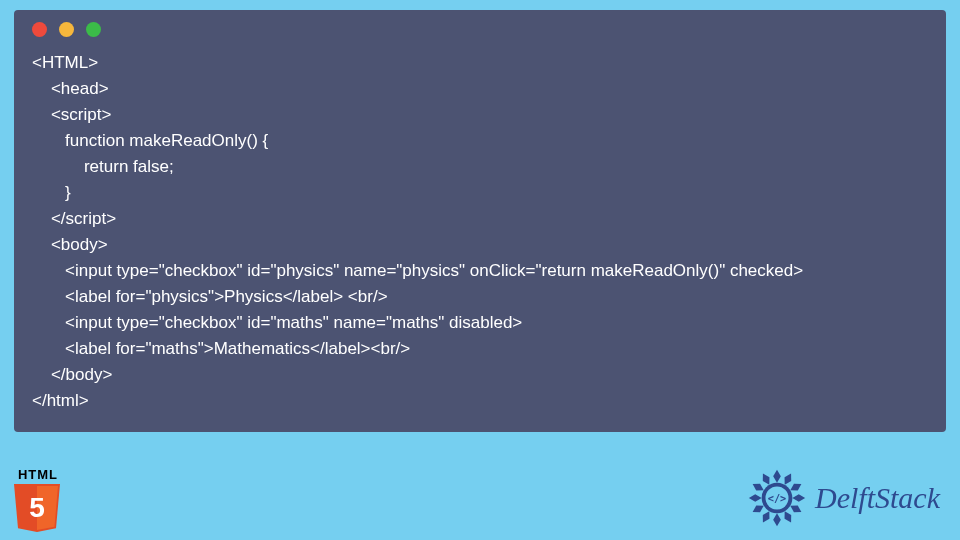 This screenshot has width=960, height=540. Describe the element at coordinates (94, 30) in the screenshot. I see `maximize-icon` at that location.